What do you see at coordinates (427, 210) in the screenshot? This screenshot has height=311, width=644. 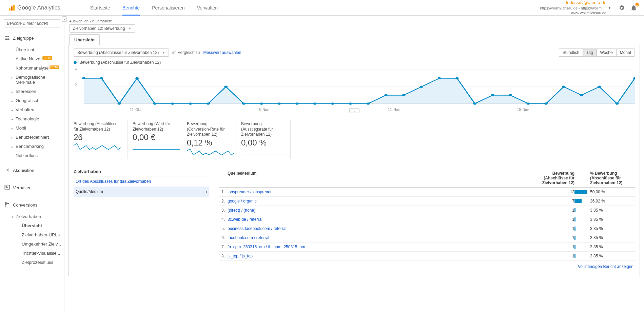 I see `table-row: 3. (direct) / (none) 1 3,85 %` at bounding box center [427, 210].